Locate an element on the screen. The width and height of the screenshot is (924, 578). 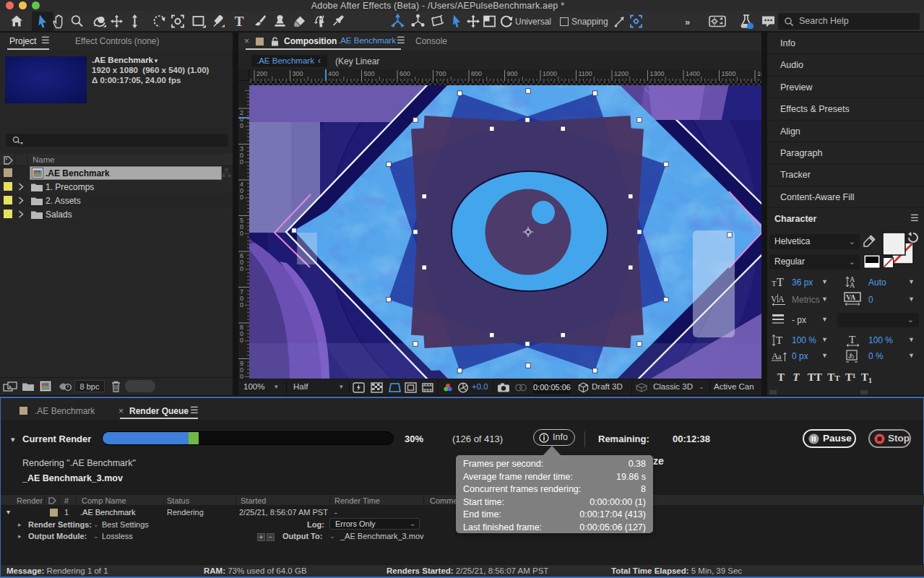
svg-text: V is located at coordinates (774, 299).